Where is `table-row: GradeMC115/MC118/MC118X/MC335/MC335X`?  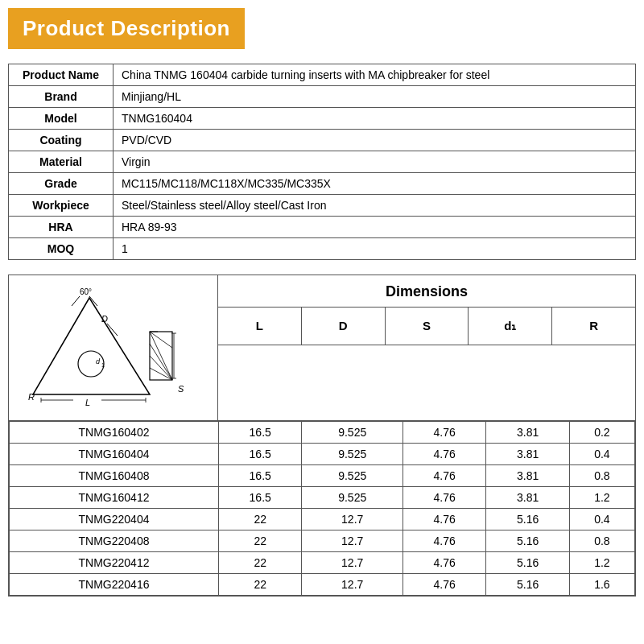 table-row: GradeMC115/MC118/MC118X/MC335/MC335X is located at coordinates (322, 184).